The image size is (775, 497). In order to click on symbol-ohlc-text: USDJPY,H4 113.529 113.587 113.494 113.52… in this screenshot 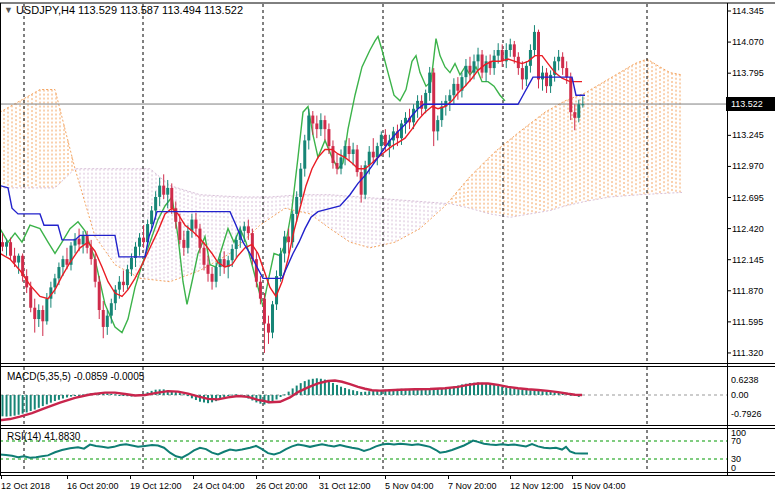, I will do `click(130, 10)`.